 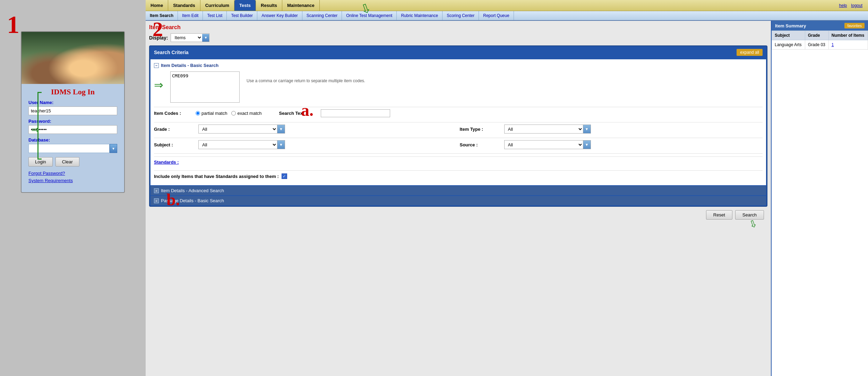 What do you see at coordinates (113, 148) in the screenshot?
I see `database-select-arrow: ▼` at bounding box center [113, 148].